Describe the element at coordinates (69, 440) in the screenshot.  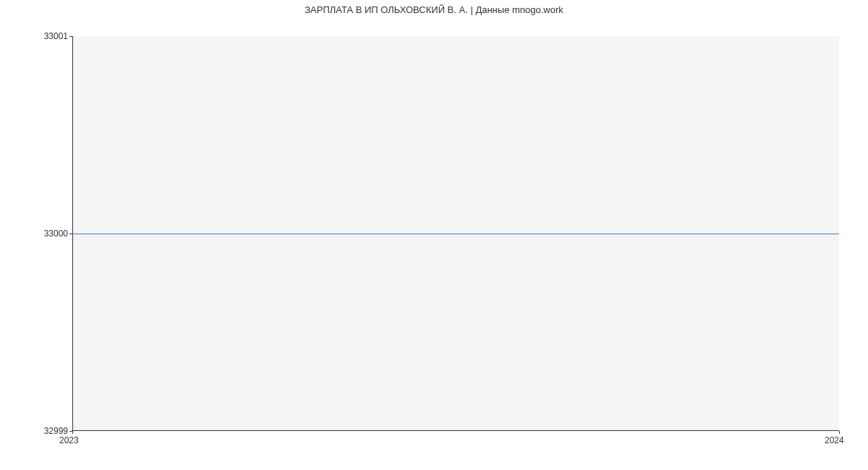
I see `x-tick-label: 2023` at that location.